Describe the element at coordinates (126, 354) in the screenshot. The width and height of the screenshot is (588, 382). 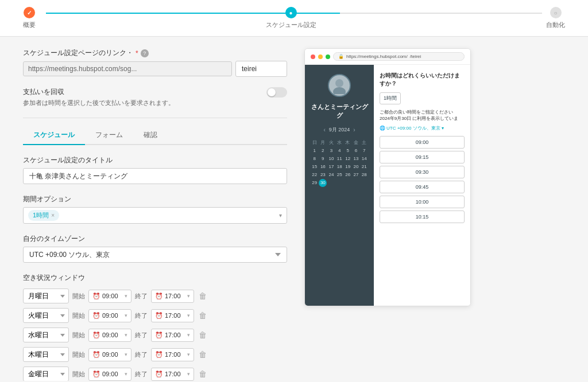
I see `time-arrow-3: ▾` at that location.